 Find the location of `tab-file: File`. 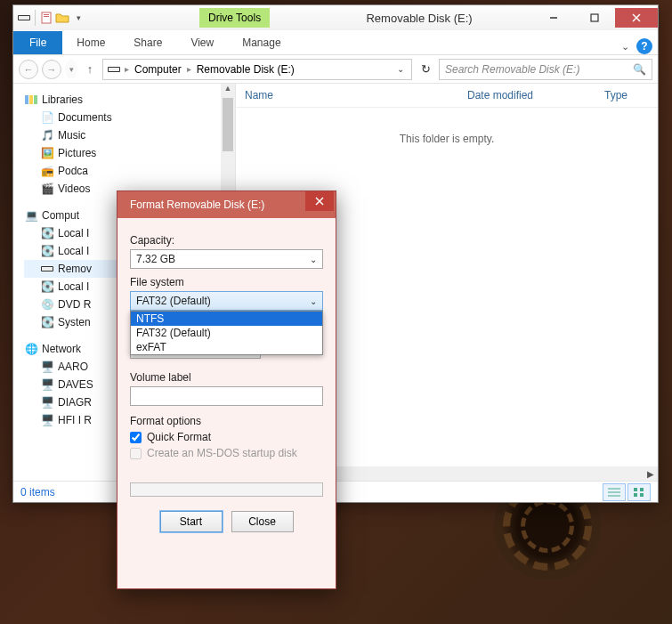

tab-file: File is located at coordinates (37, 43).